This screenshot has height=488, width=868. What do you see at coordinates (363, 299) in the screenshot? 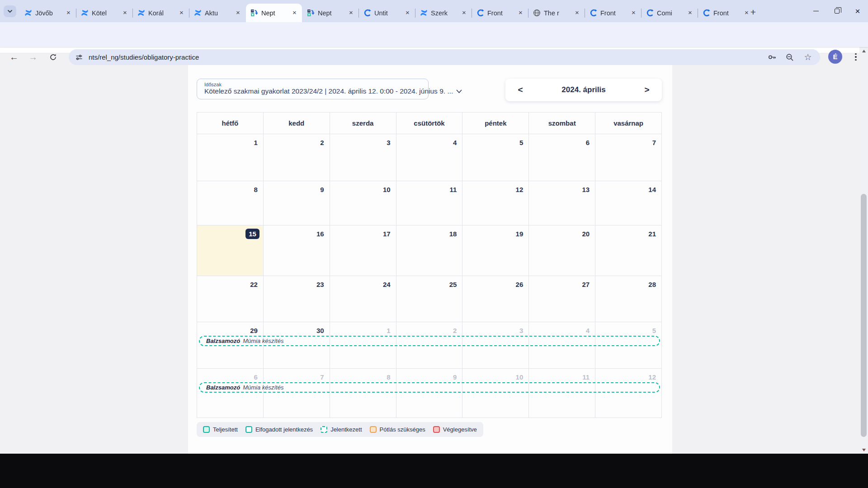
I see `calendar-day: 24` at bounding box center [363, 299].